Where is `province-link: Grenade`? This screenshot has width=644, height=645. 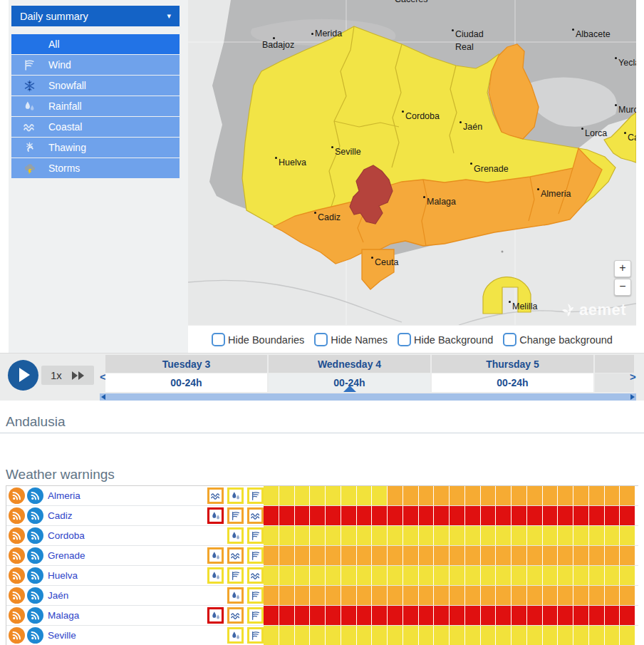 province-link: Grenade is located at coordinates (67, 556).